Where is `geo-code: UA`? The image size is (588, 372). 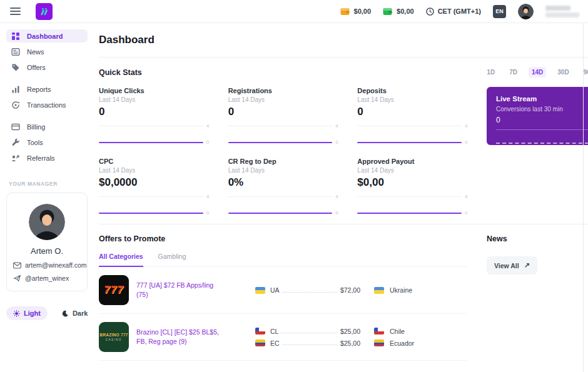 geo-code: UA is located at coordinates (275, 290).